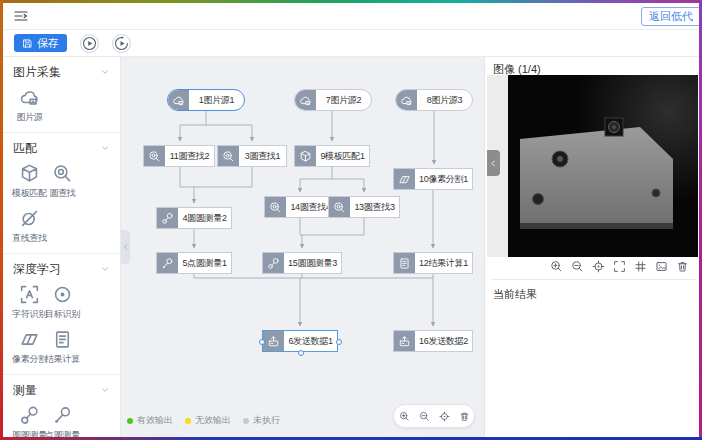  I want to click on sidebar-item-label: 字符识别, so click(30, 314).